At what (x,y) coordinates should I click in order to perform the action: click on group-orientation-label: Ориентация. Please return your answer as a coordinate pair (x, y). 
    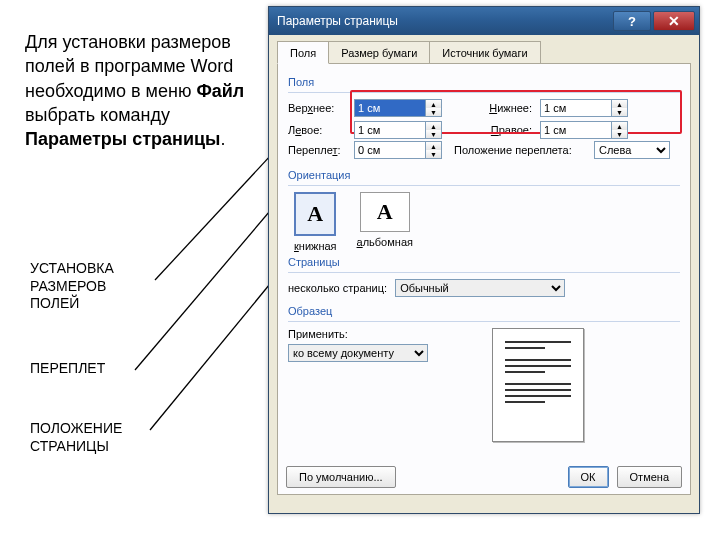
    Looking at the image, I should click on (484, 175).